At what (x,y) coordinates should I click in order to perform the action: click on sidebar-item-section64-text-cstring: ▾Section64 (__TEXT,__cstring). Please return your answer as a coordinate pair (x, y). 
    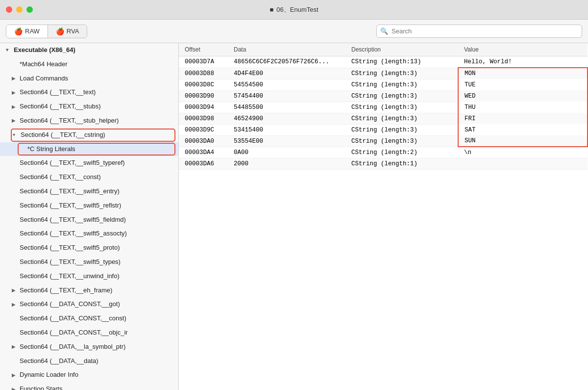
    Looking at the image, I should click on (89, 135).